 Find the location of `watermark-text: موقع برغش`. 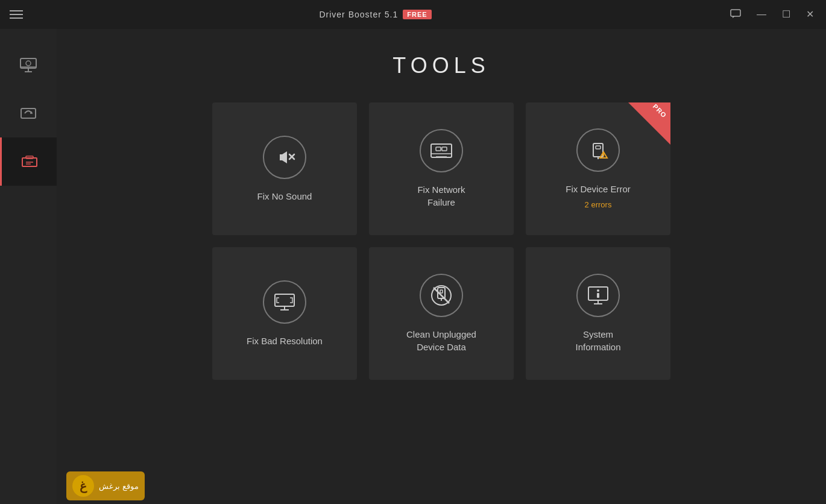

watermark-text: موقع برغش is located at coordinates (119, 486).